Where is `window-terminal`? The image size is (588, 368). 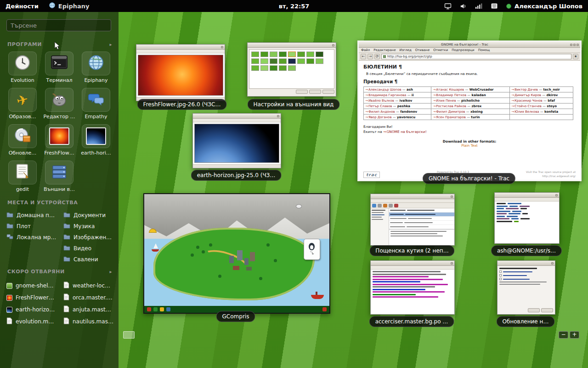
window-terminal is located at coordinates (527, 218).